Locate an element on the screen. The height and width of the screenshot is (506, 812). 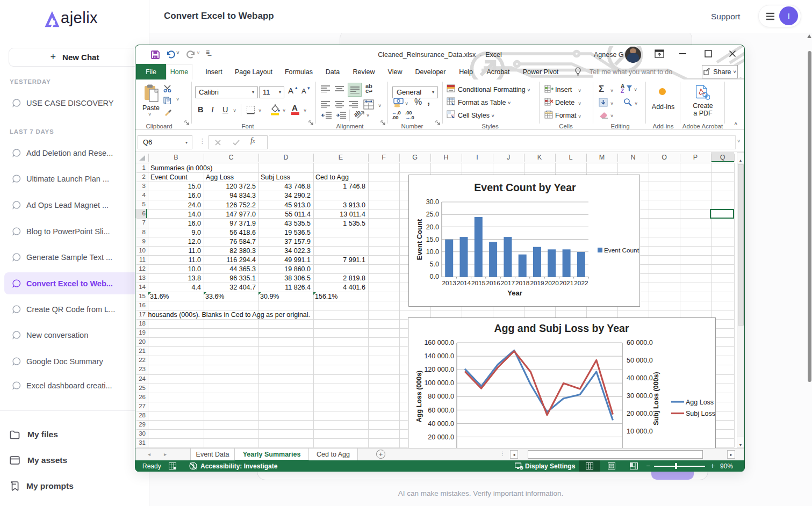
svg-text: 2019 is located at coordinates (537, 283).